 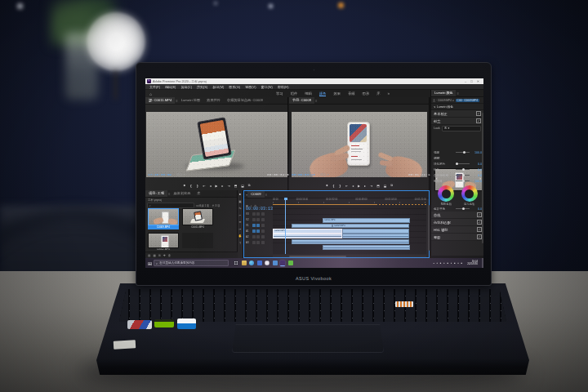 I want to click on menu-file: 文件(F), so click(x=155, y=87).